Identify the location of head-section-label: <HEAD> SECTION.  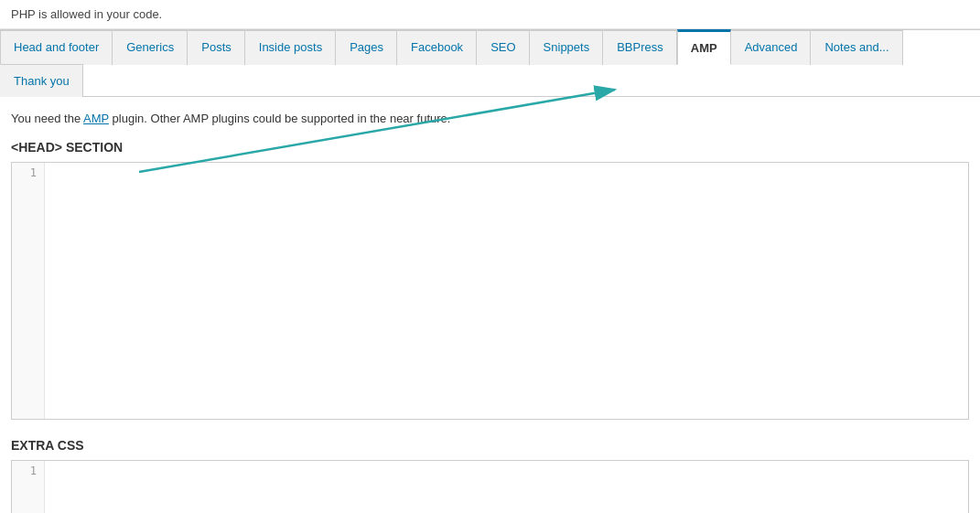
(490, 147).